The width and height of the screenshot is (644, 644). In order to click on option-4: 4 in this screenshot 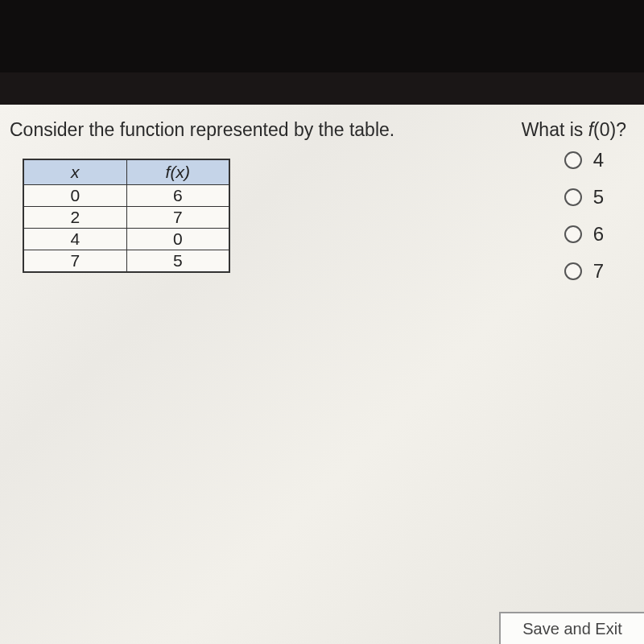, I will do `click(584, 160)`.